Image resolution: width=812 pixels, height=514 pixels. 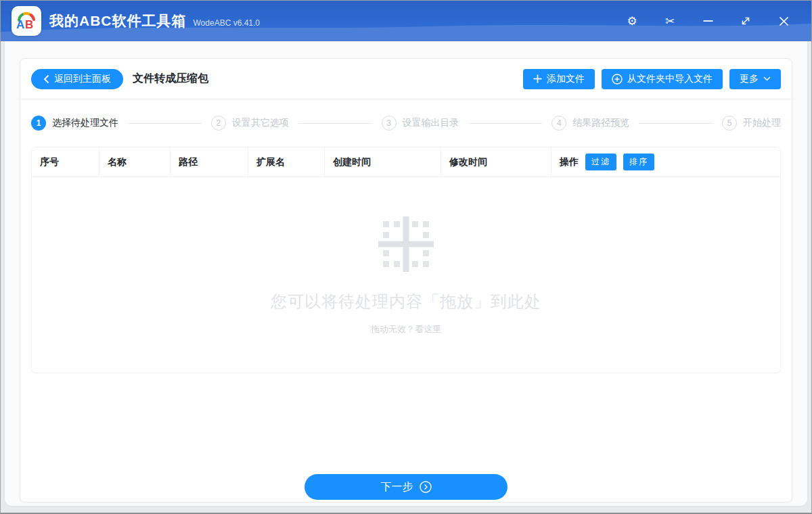 What do you see at coordinates (601, 123) in the screenshot?
I see `step-4-label: 结果路径预览` at bounding box center [601, 123].